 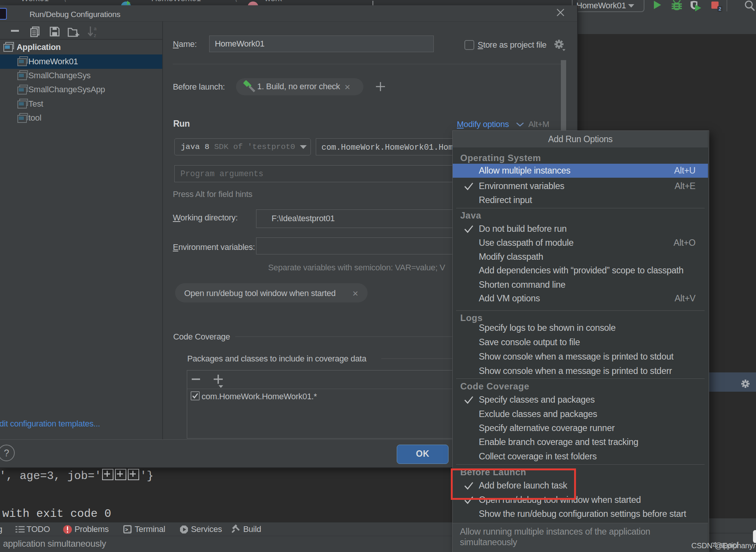 What do you see at coordinates (95, 35) in the screenshot?
I see `svg-text: z` at bounding box center [95, 35].